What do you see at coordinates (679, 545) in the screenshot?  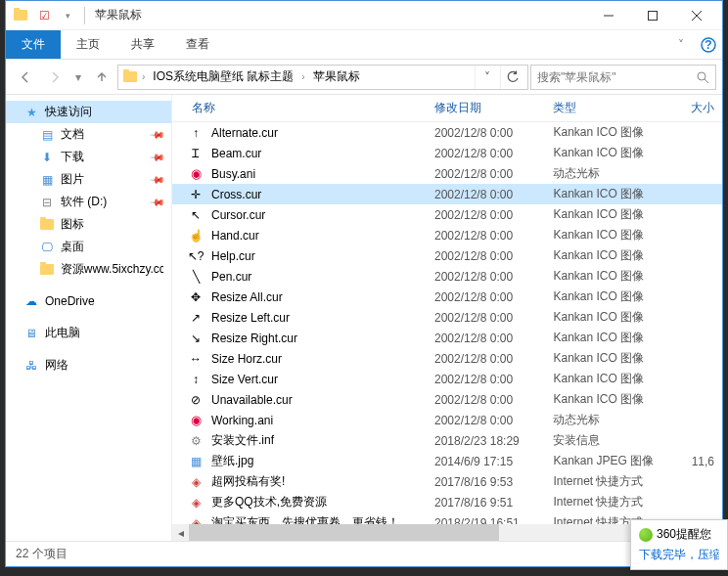 I see `notification-popup: 360提醒您 下载完毕，压缩` at bounding box center [679, 545].